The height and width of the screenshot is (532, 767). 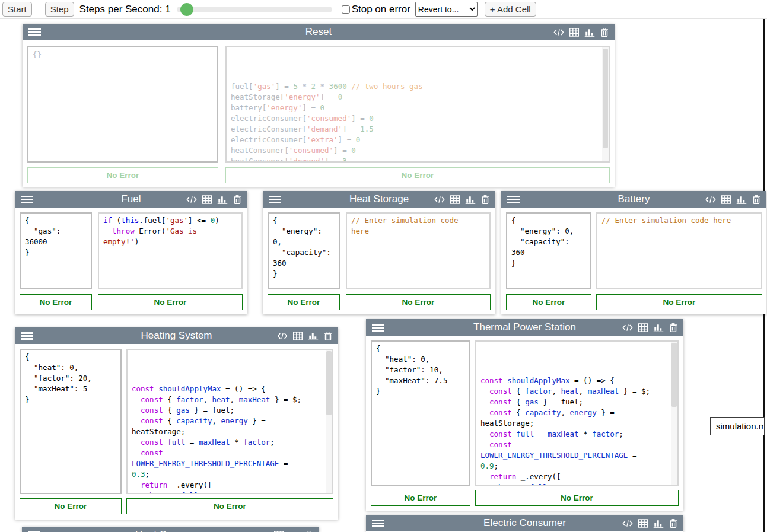 I want to click on cell-title: Reset, so click(x=319, y=32).